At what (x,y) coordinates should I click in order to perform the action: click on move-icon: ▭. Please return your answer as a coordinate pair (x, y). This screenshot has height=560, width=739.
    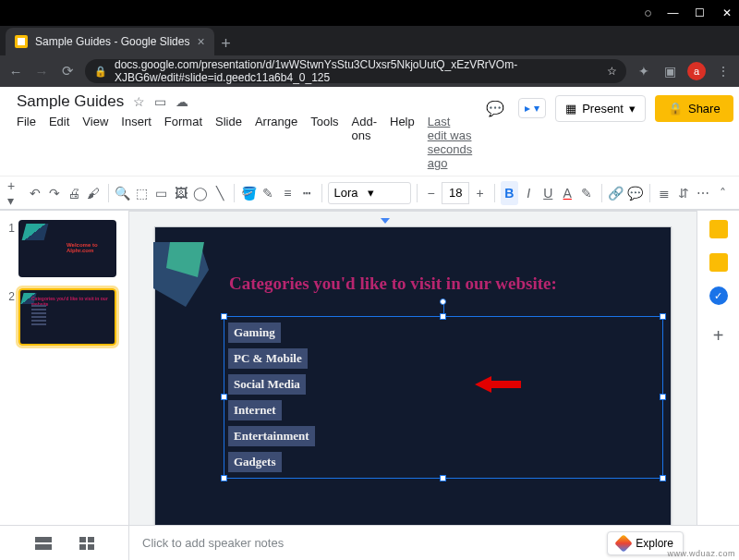
    Looking at the image, I should click on (161, 102).